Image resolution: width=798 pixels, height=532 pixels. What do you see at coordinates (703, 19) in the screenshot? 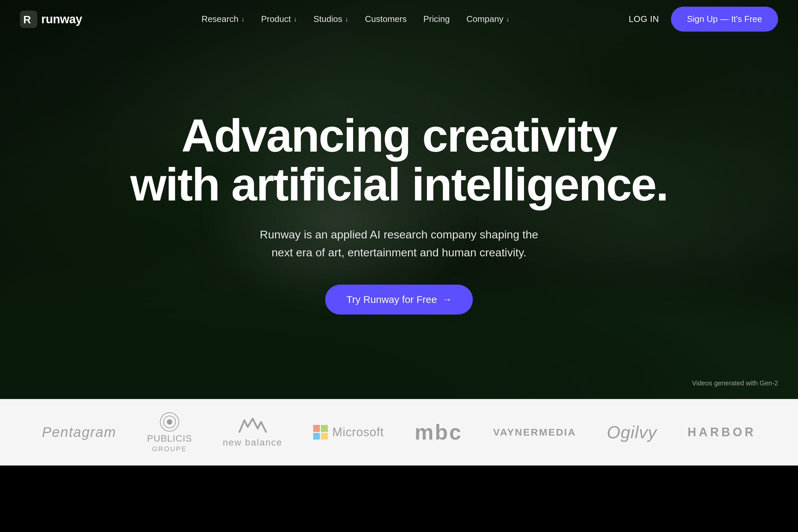
I see `nav-right: LOG IN Sign Up — It's Free` at bounding box center [703, 19].